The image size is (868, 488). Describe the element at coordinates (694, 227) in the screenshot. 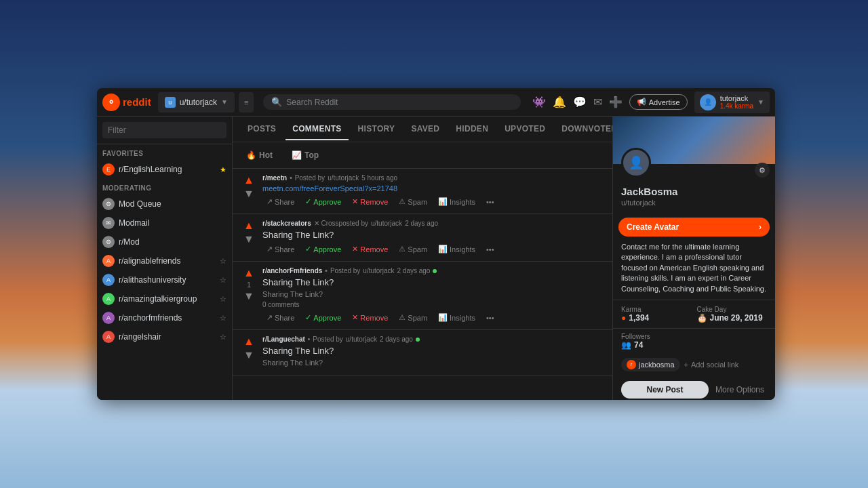

I see `create-avatar-button: Create Avatar ›` at that location.